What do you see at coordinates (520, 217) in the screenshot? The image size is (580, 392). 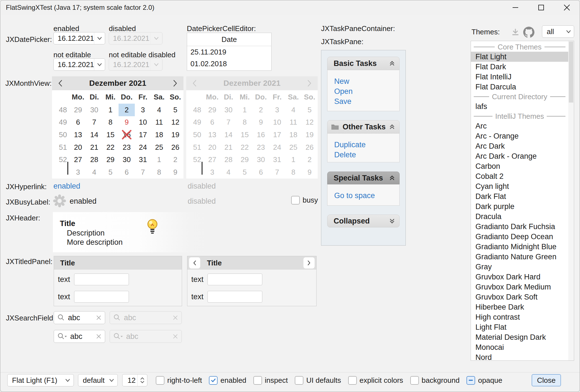 I see `theme-list-item: Dracula` at bounding box center [520, 217].